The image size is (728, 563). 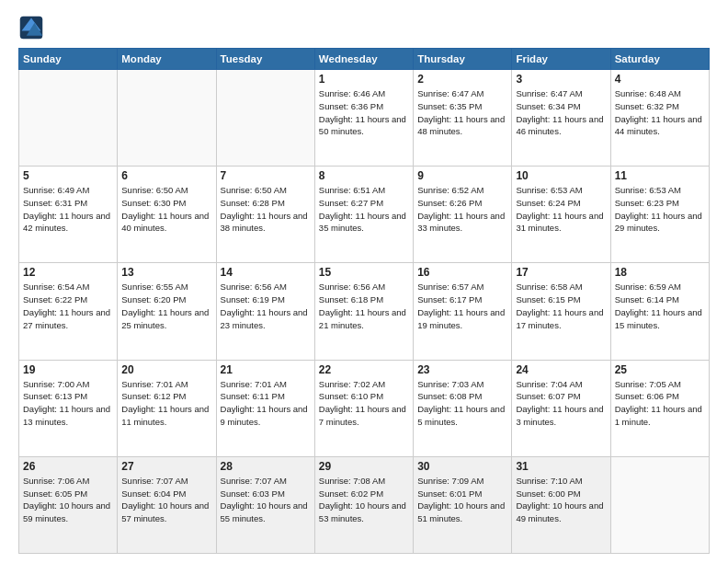 I want to click on calendar-cell: 5Sunrise: 6:49 AMSunset: 6:31 PMDaylight…, so click(x=68, y=215).